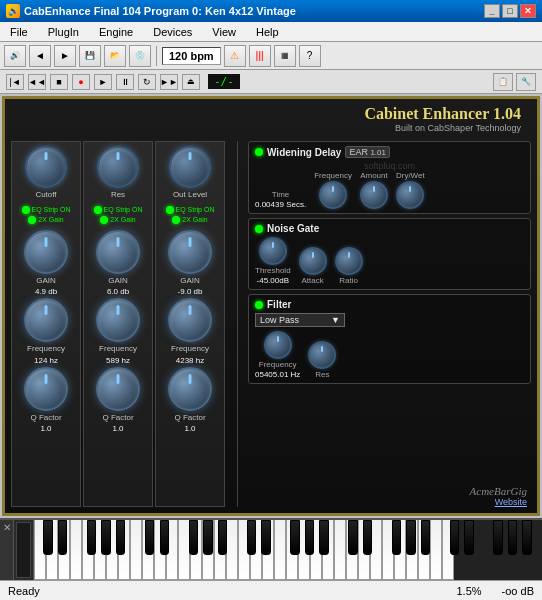 The image size is (542, 600). Describe the element at coordinates (374, 195) in the screenshot. I see `wd-amount-knob` at that location.